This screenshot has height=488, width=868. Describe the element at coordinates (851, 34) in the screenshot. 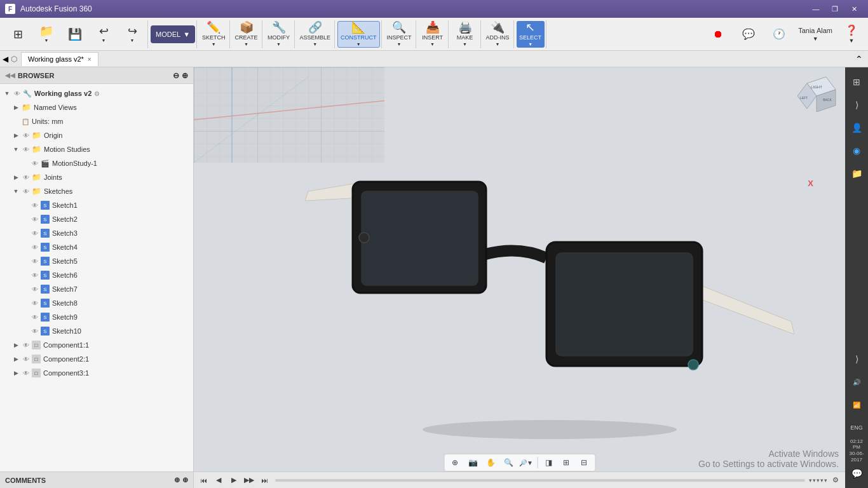

I see `help-button: ❓▼` at that location.